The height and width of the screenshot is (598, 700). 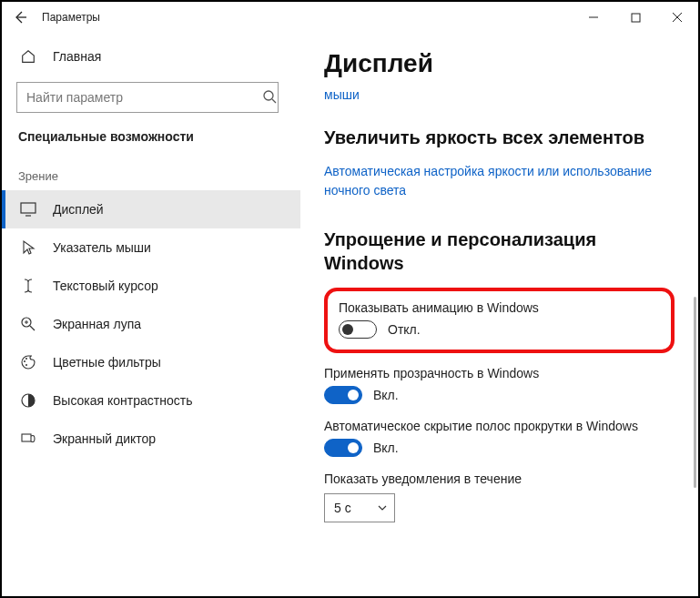 What do you see at coordinates (342, 508) in the screenshot?
I see `dropdown-value: 5 с` at bounding box center [342, 508].